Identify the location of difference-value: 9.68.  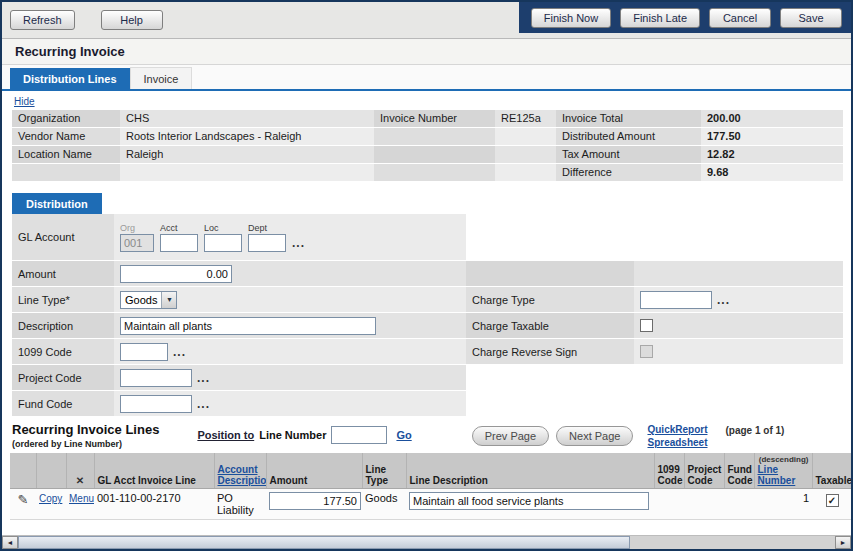
(772, 172).